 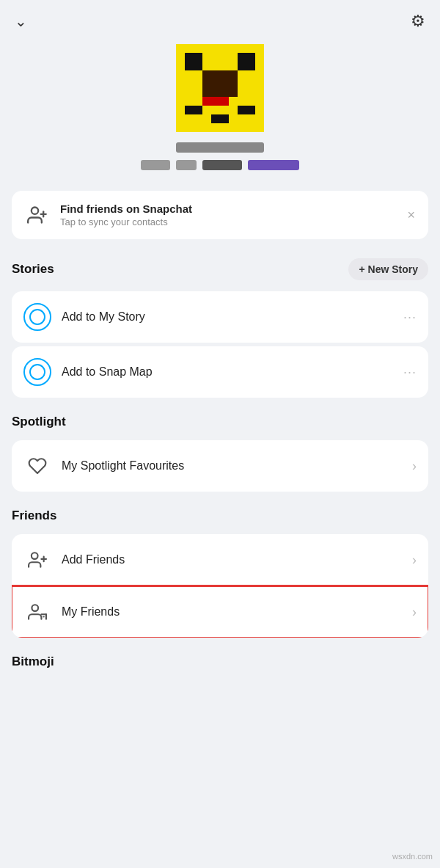 What do you see at coordinates (220, 165) in the screenshot?
I see `stats-row` at bounding box center [220, 165].